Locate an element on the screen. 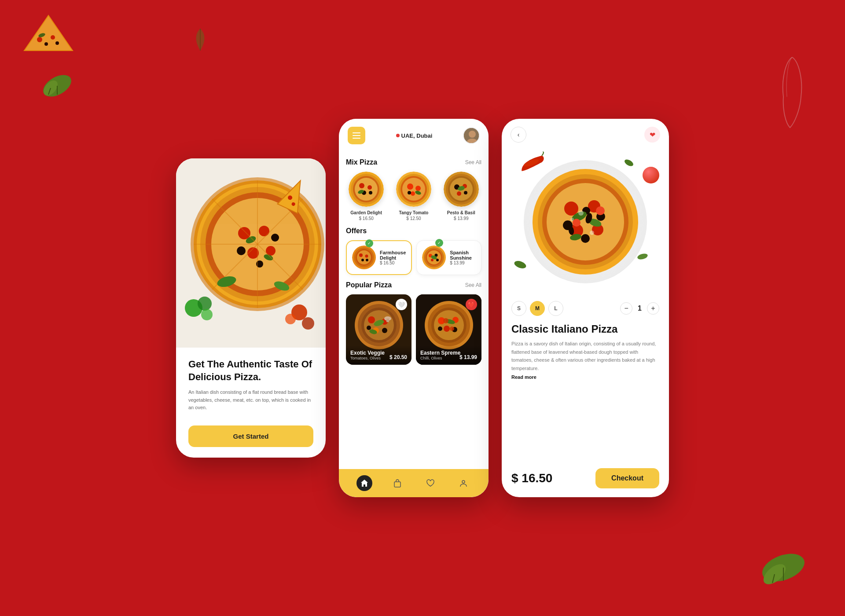 The image size is (845, 616). checkout-button: Checkout is located at coordinates (628, 478).